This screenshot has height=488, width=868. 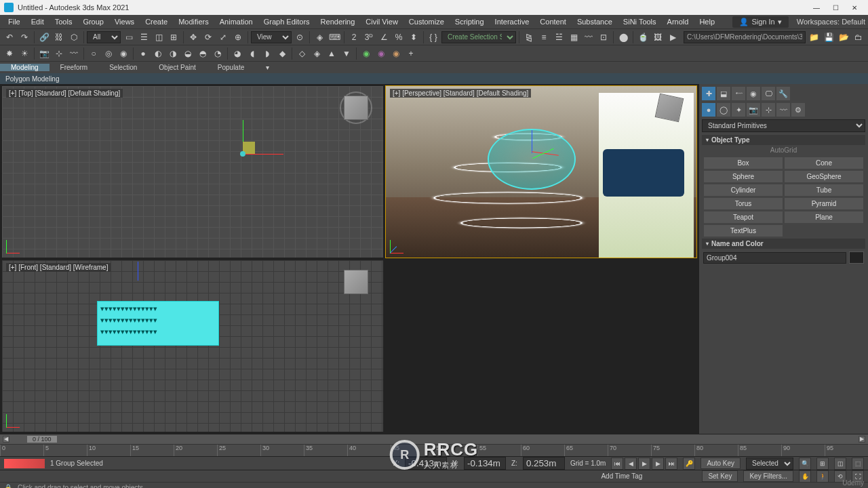 I want to click on free-icon: ◉, so click(x=123, y=54).